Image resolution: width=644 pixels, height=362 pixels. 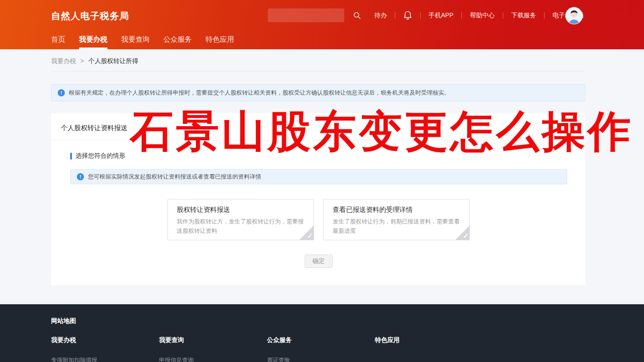 I want to click on footer-col-tax-handling: 我要办税 专项附加扣除填报, so click(x=105, y=349).